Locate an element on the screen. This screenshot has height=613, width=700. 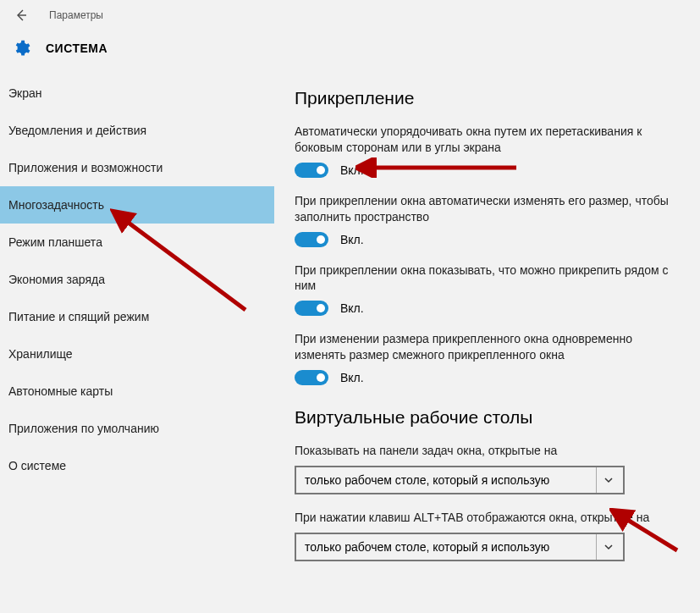
sidebar-item-4: Режим планшета is located at coordinates (137, 242).